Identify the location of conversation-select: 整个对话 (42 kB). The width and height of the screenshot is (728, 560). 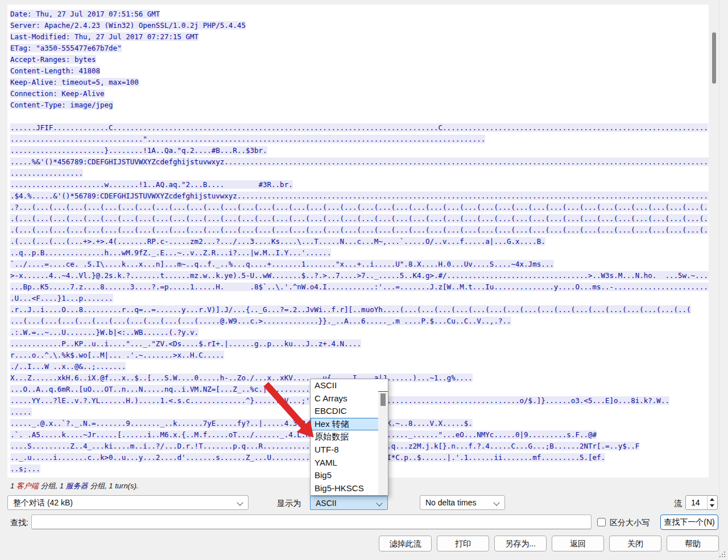
(128, 503).